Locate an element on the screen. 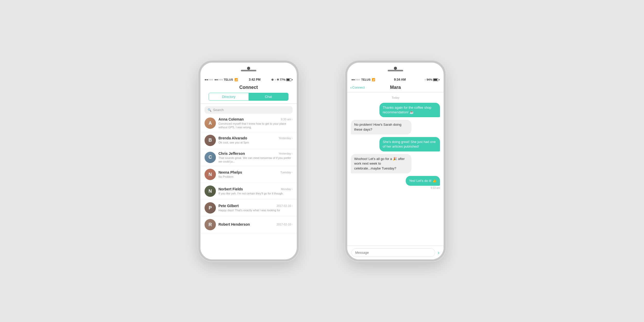 Image resolution: width=644 pixels, height=322 pixels. chat-time-brenda: Yesterday › is located at coordinates (285, 138).